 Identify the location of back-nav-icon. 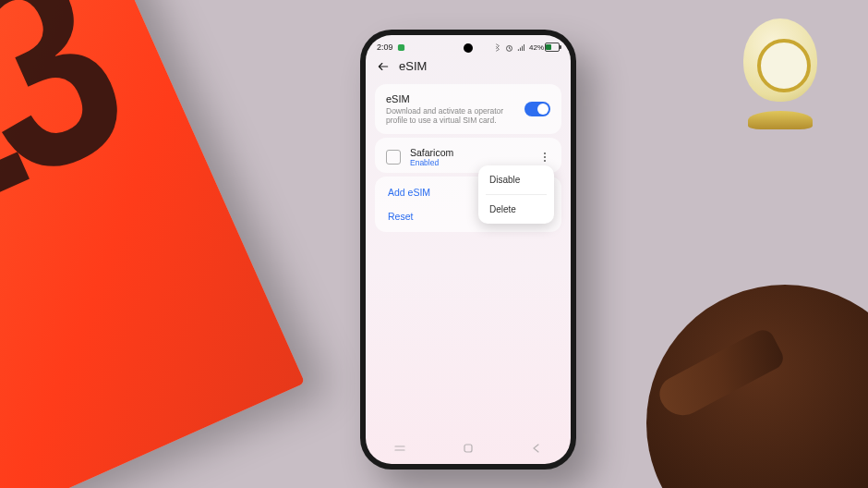
(536, 448).